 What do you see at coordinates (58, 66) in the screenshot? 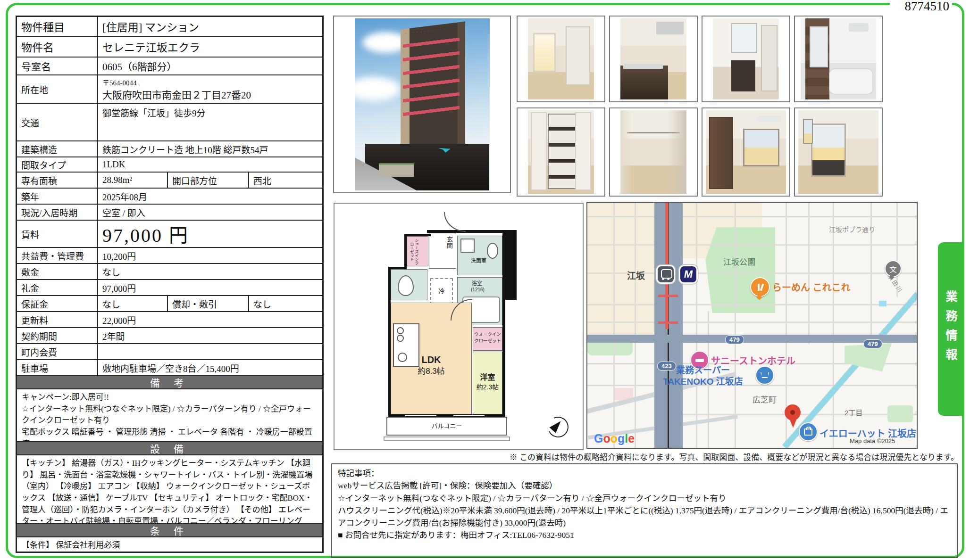
I see `row-label: 号室名` at bounding box center [58, 66].